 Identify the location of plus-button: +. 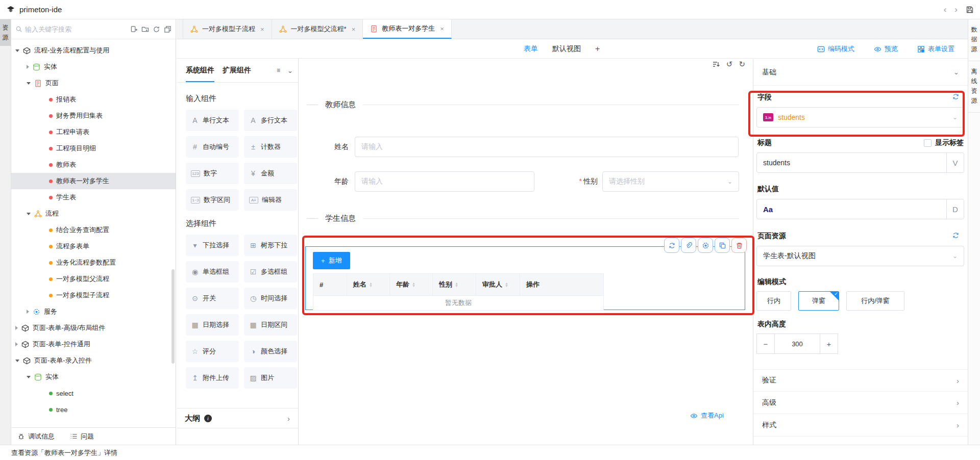
(829, 344).